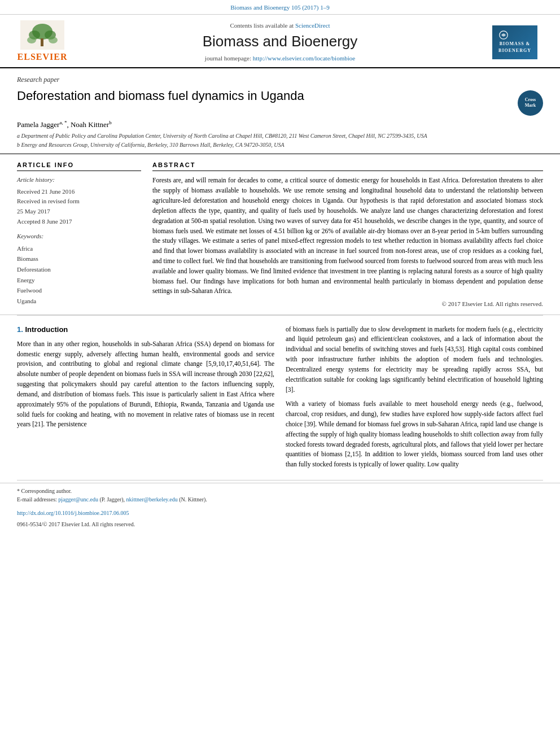  What do you see at coordinates (113, 499) in the screenshot?
I see `email-pjagger-name: (P. Jagger),` at bounding box center [113, 499].